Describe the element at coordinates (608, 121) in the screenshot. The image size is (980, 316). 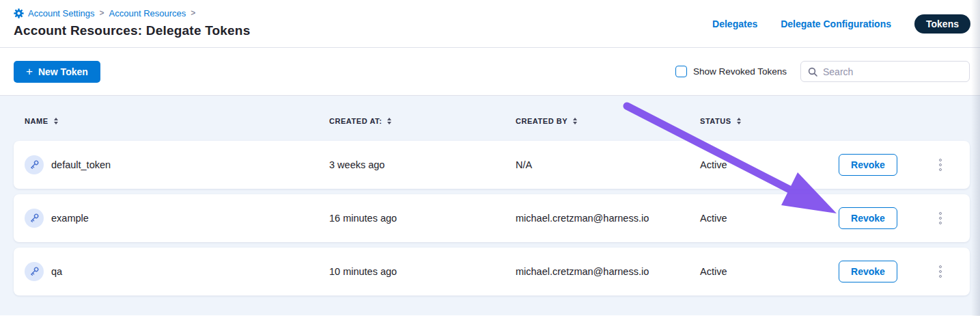
I see `column-header-created-by: CREATED BY` at that location.